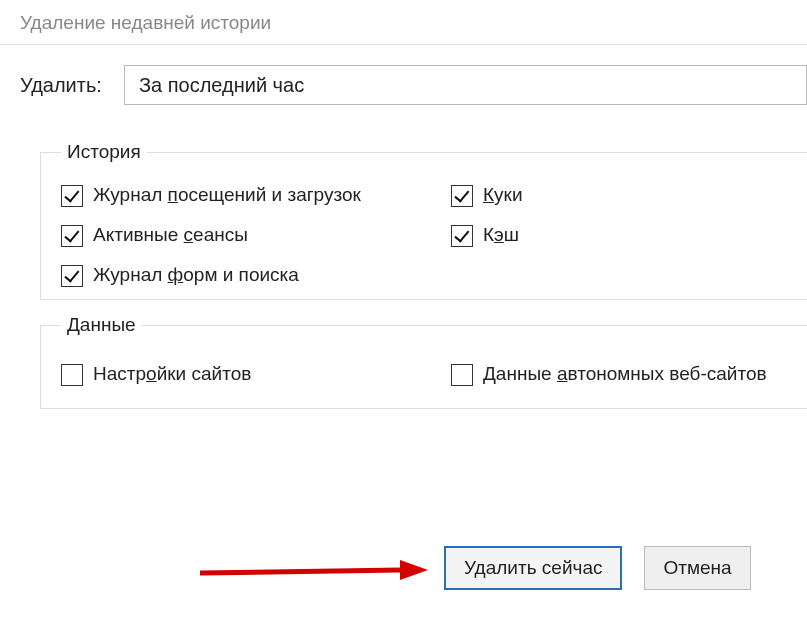 The image size is (807, 625). Describe the element at coordinates (104, 152) in the screenshot. I see `group-history-legend: История` at that location.